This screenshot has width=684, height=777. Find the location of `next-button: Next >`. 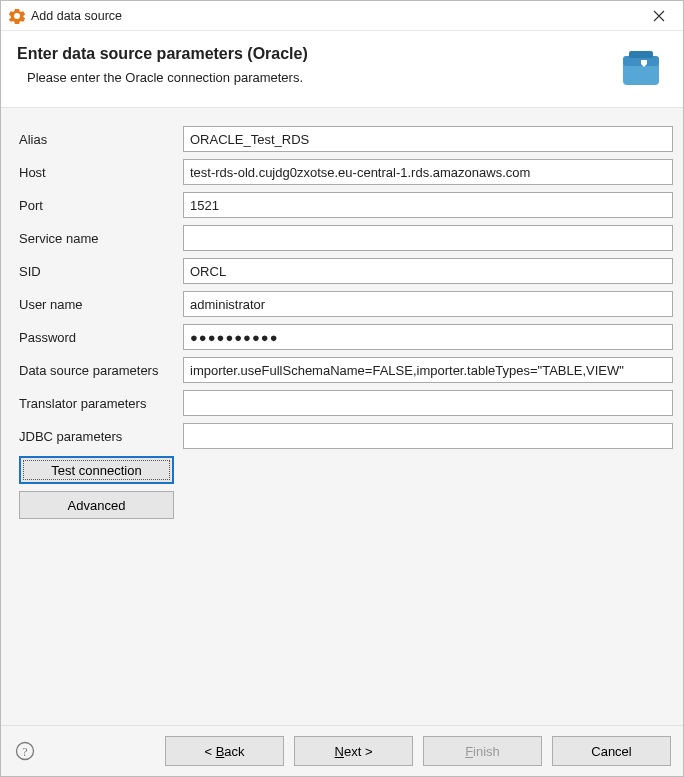

next-button: Next > is located at coordinates (354, 751).